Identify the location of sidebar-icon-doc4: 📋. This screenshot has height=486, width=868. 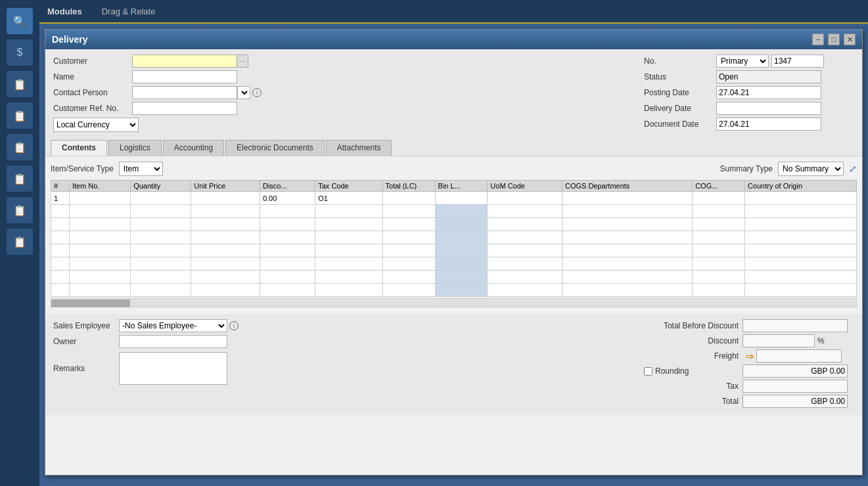
(20, 179).